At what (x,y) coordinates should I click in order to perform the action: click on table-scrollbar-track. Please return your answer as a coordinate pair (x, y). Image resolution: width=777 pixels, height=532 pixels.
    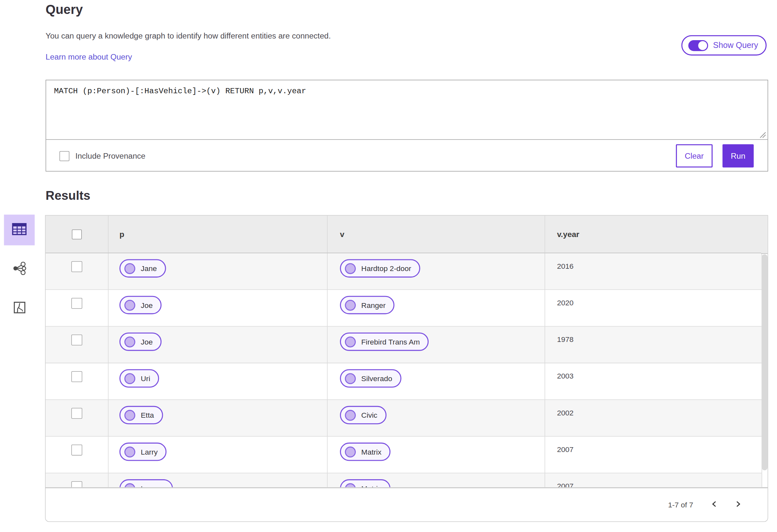
    Looking at the image, I should click on (764, 351).